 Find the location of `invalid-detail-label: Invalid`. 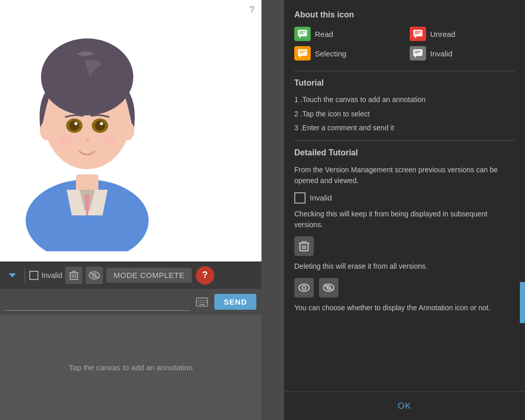

invalid-detail-label: Invalid is located at coordinates (321, 198).